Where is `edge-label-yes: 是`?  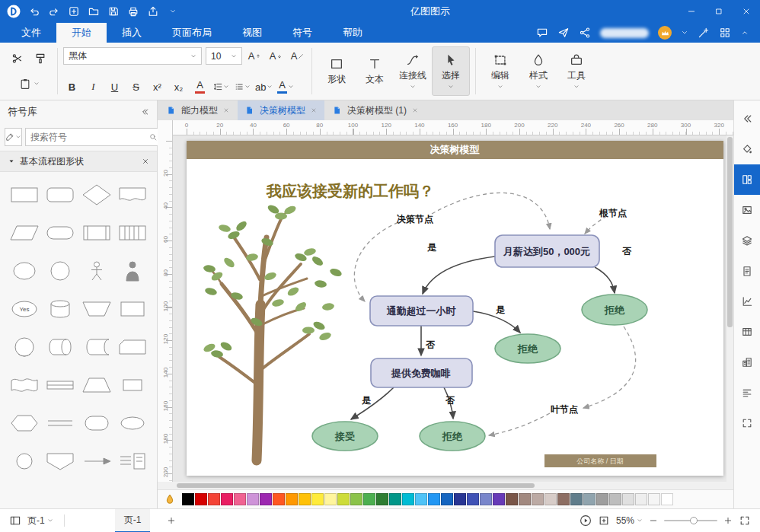
edge-label-yes: 是 is located at coordinates (501, 310).